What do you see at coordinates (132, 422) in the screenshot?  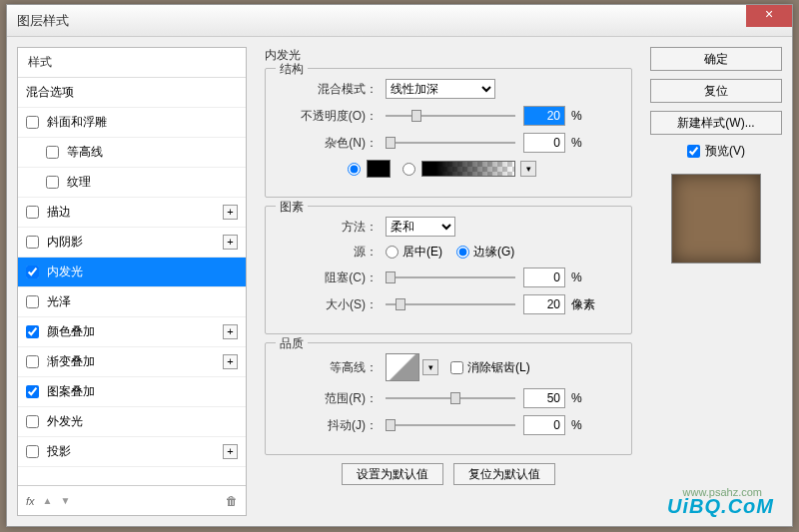 I see `style-item: 外发光` at bounding box center [132, 422].